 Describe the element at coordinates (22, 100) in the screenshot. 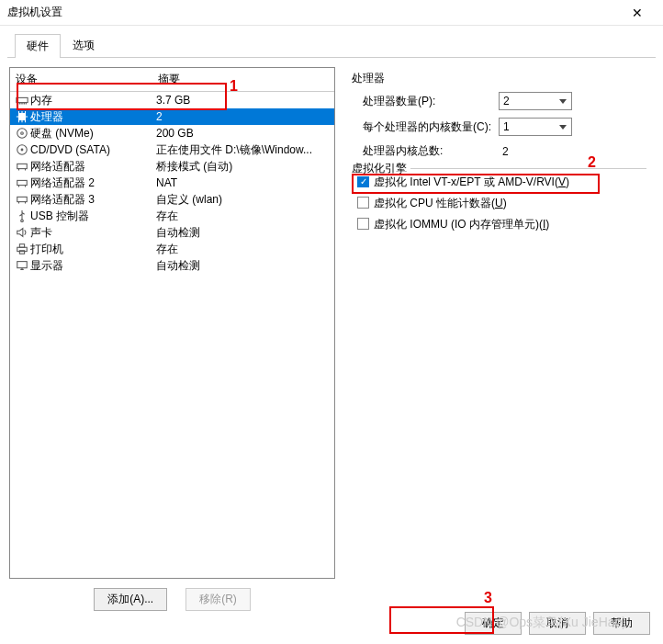

I see `memory-icon` at that location.